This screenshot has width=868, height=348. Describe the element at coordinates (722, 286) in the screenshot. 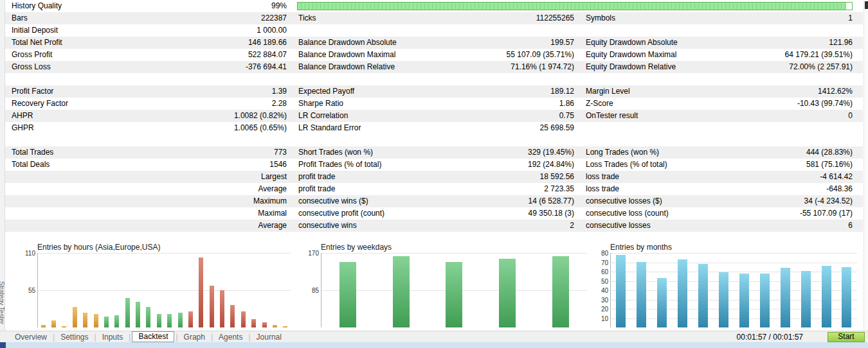

I see `entries-by-months-chart: Entries by months 8070605040302010` at that location.